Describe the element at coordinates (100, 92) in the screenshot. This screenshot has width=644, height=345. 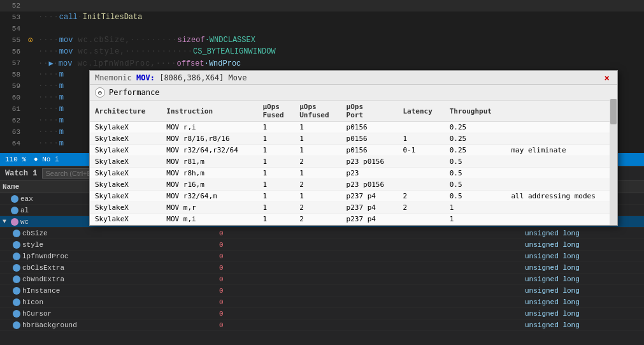
I see `collapse-button: ⊖` at that location.